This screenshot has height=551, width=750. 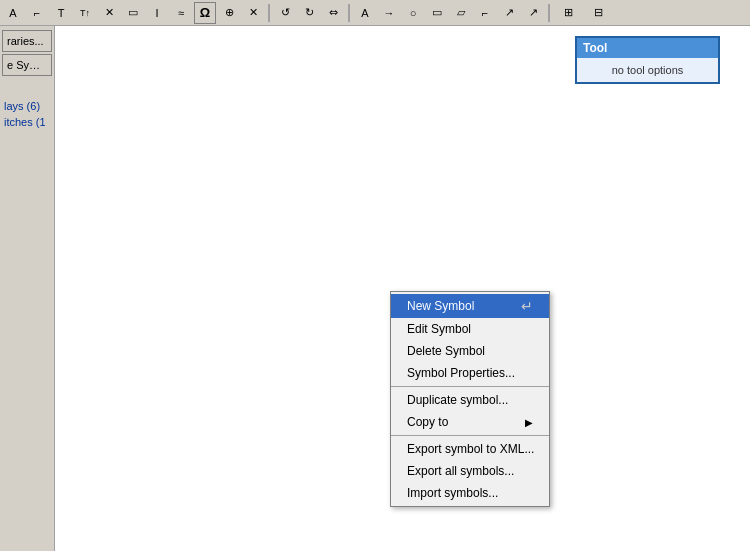 What do you see at coordinates (648, 48) in the screenshot?
I see `tool-panel-header: Tool` at bounding box center [648, 48].